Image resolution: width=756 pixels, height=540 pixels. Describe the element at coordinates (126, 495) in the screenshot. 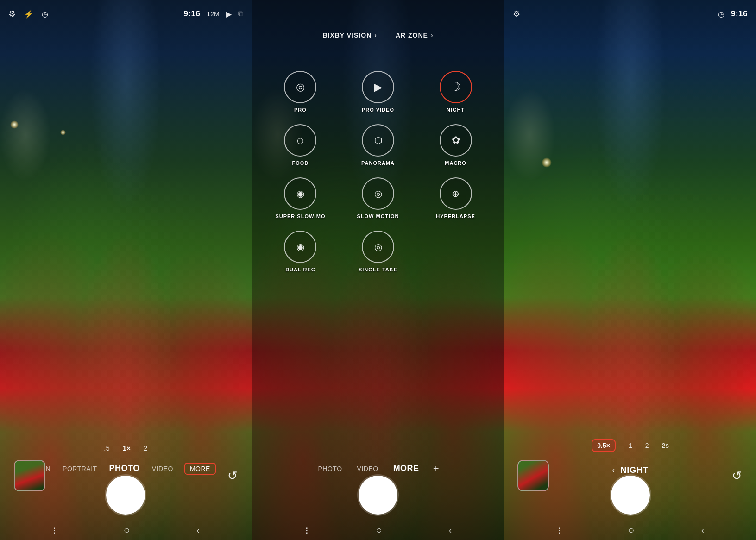

I see `shutter-area-1: ↺` at that location.